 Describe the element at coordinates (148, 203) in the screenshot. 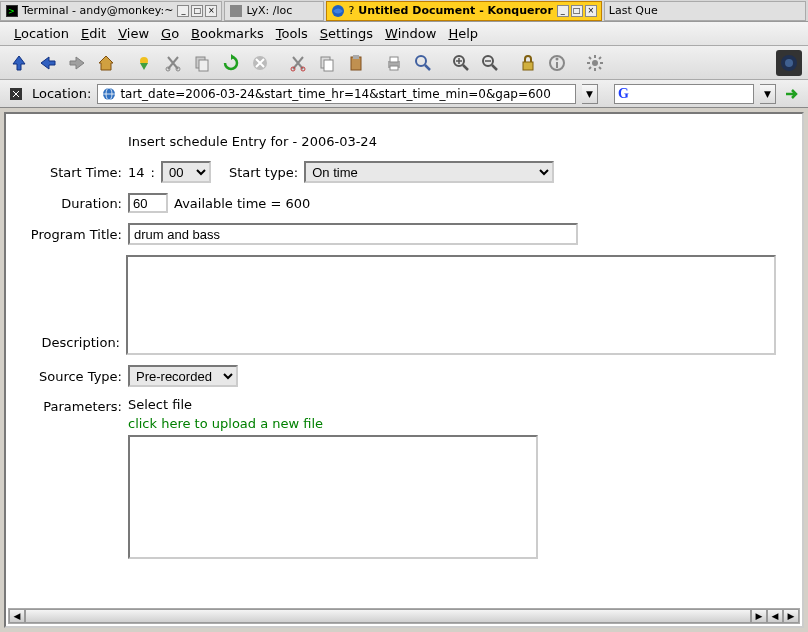

I see `duration-input` at that location.